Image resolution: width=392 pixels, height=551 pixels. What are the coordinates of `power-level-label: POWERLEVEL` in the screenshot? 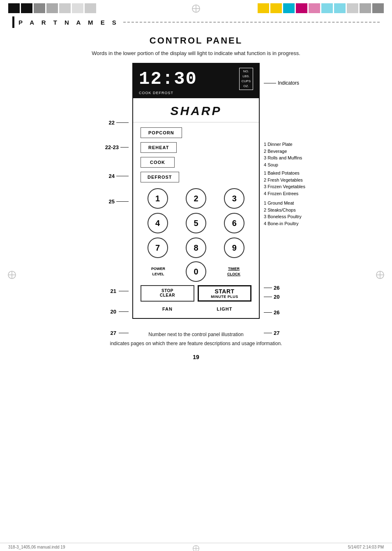 It's located at (158, 271).